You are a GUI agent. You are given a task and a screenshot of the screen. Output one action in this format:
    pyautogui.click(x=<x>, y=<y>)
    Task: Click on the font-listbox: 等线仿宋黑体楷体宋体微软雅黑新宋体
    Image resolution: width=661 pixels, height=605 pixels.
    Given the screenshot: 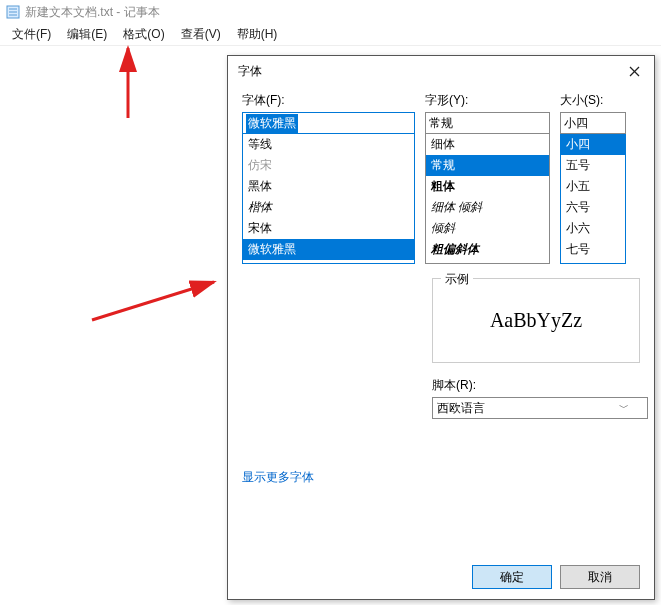 What is the action you would take?
    pyautogui.click(x=328, y=199)
    